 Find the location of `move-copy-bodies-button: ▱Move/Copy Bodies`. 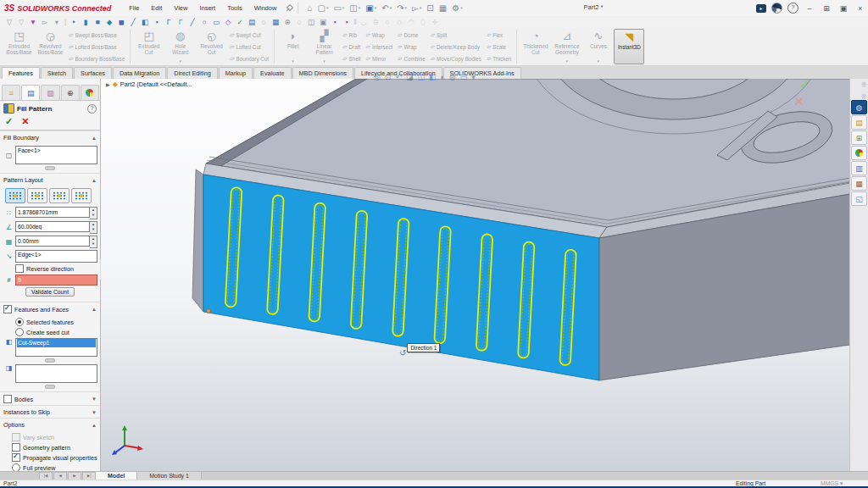

move-copy-bodies-button: ▱Move/Copy Bodies is located at coordinates (456, 58).